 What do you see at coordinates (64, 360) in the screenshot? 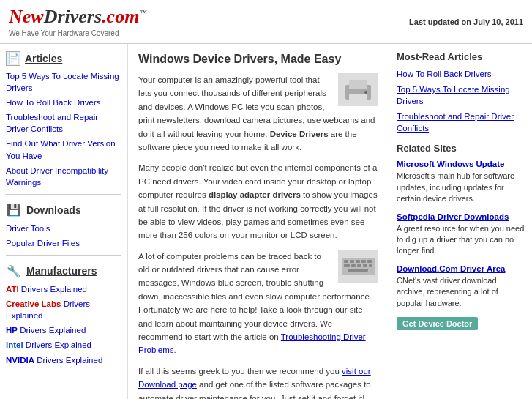
I see `sidebar-item-nvidia: NVIDIA Drivers Explained` at bounding box center [64, 360].